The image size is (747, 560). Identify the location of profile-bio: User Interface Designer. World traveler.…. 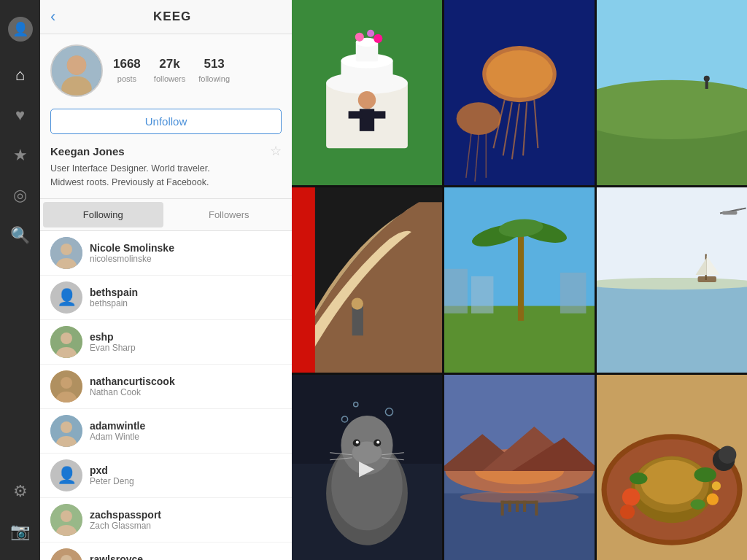
(166, 180).